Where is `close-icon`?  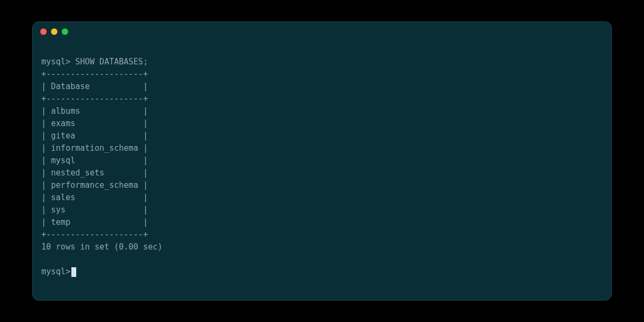 close-icon is located at coordinates (43, 32).